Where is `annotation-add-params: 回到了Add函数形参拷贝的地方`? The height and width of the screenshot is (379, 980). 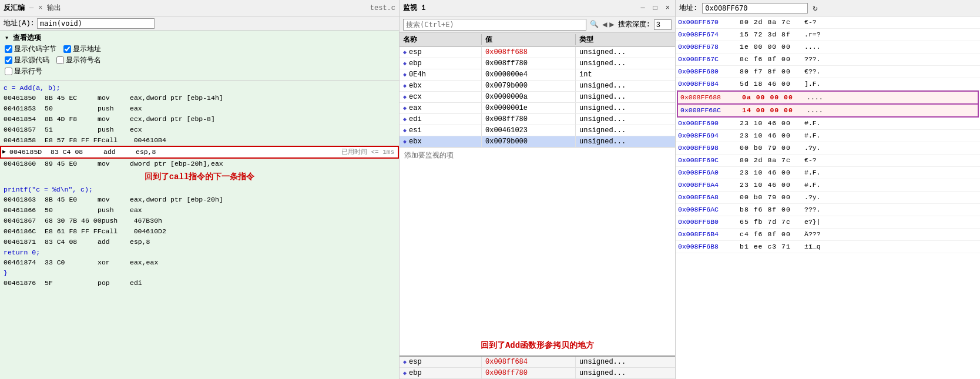
annotation-add-params: 回到了Add函数形参拷贝的地方 is located at coordinates (537, 339).